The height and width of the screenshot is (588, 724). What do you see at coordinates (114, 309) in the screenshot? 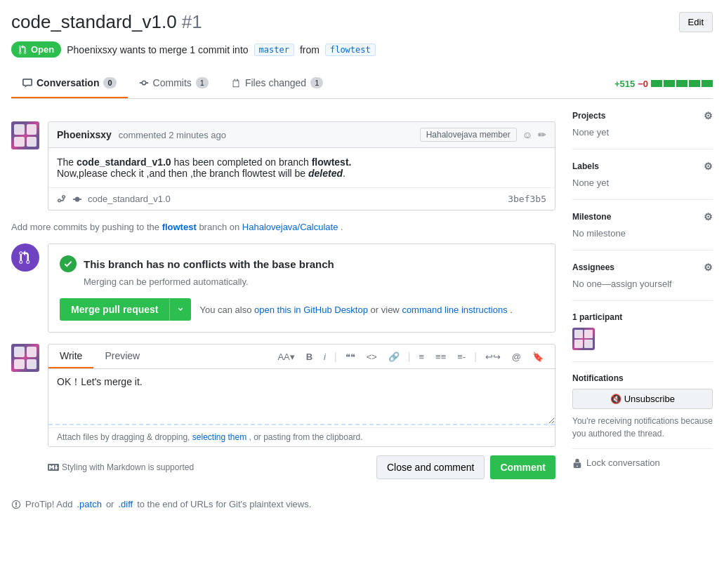
I see `merge-pull-request-button: Merge pull request` at bounding box center [114, 309].